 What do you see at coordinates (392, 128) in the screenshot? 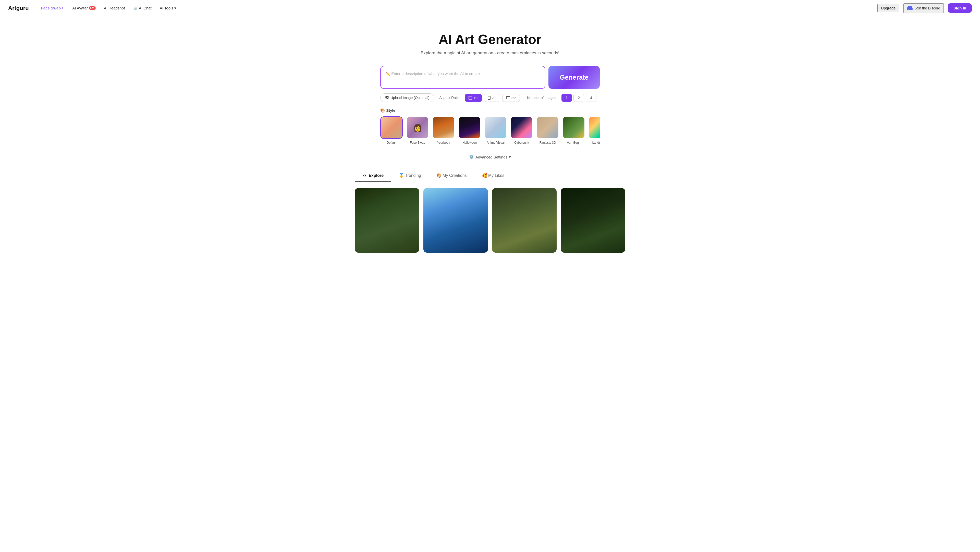
I see `style-thumb-default` at bounding box center [392, 128].